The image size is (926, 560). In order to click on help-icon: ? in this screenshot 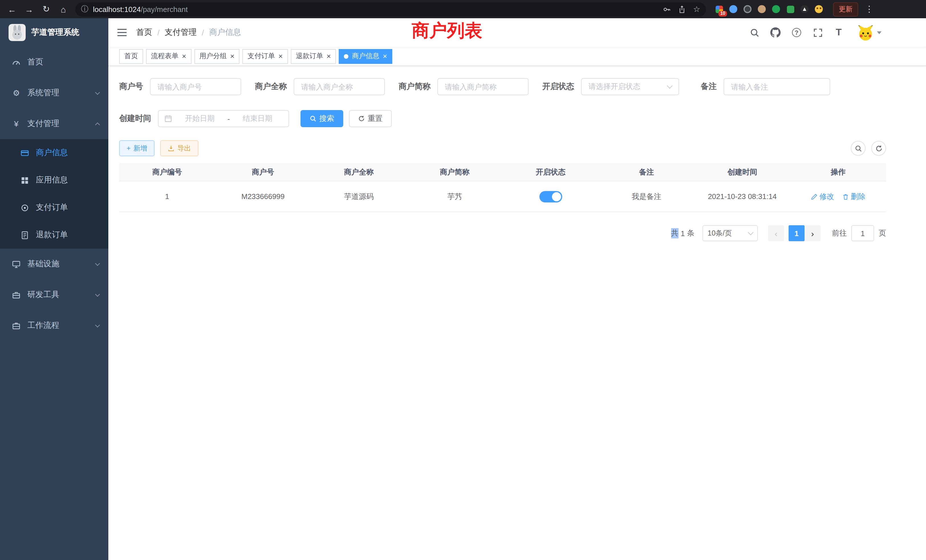, I will do `click(797, 32)`.